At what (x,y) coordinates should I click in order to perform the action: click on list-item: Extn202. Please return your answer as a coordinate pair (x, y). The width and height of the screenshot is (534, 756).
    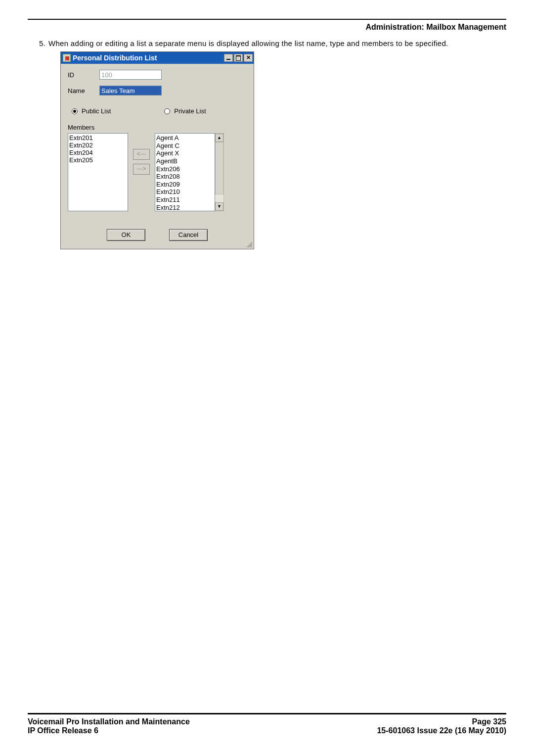
    Looking at the image, I should click on (98, 145).